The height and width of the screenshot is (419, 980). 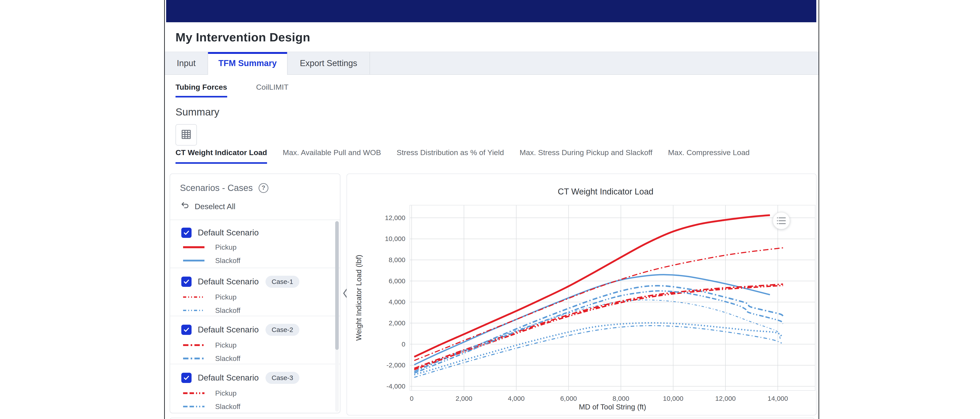 What do you see at coordinates (243, 37) in the screenshot?
I see `page-title: My Intervention Design` at bounding box center [243, 37].